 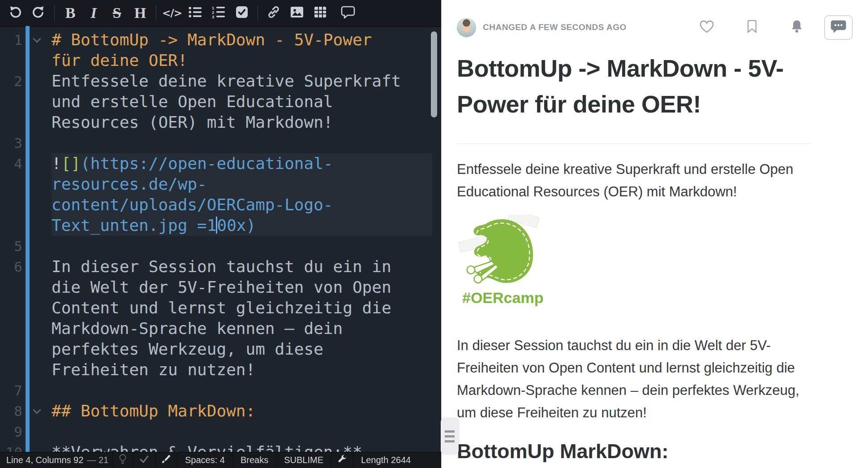 I want to click on svg-text: 3, so click(x=213, y=16).